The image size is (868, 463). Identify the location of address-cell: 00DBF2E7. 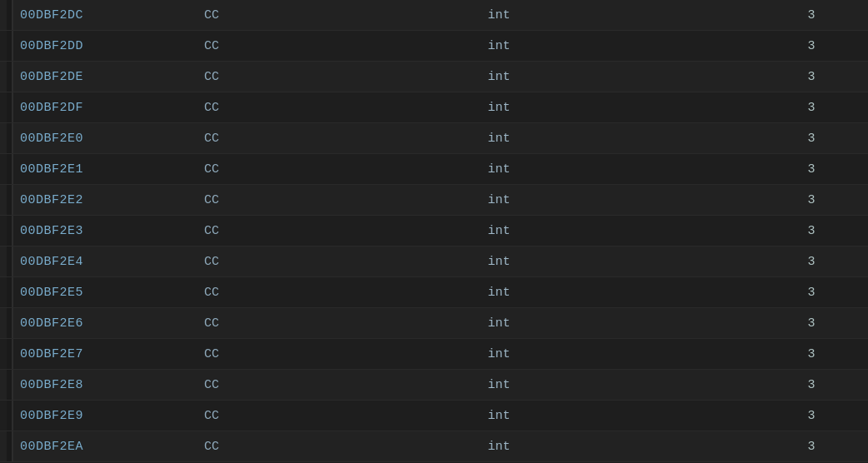
(103, 355).